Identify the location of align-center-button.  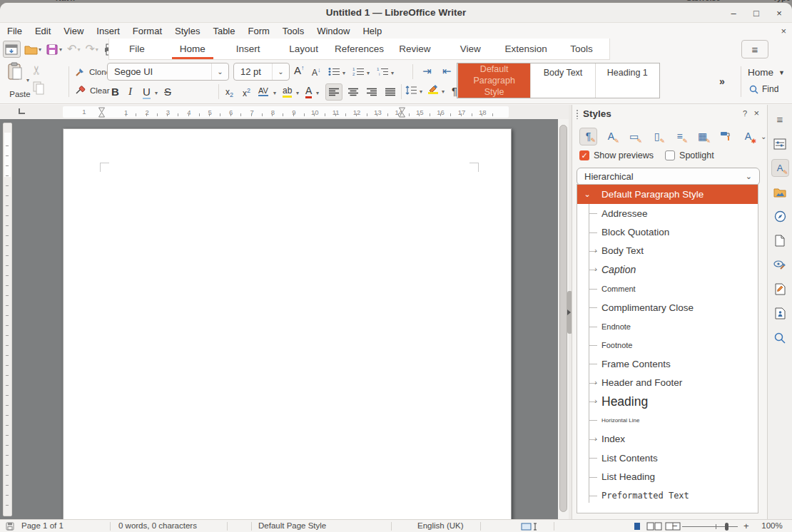
(353, 92).